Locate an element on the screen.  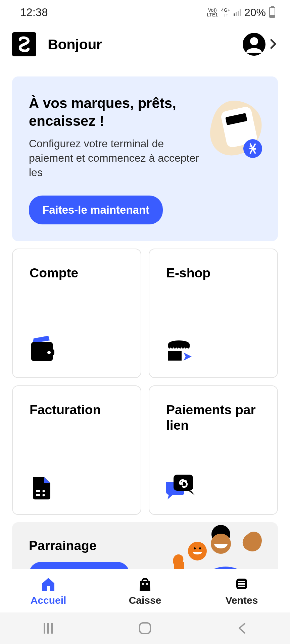
battery-icon is located at coordinates (272, 12).